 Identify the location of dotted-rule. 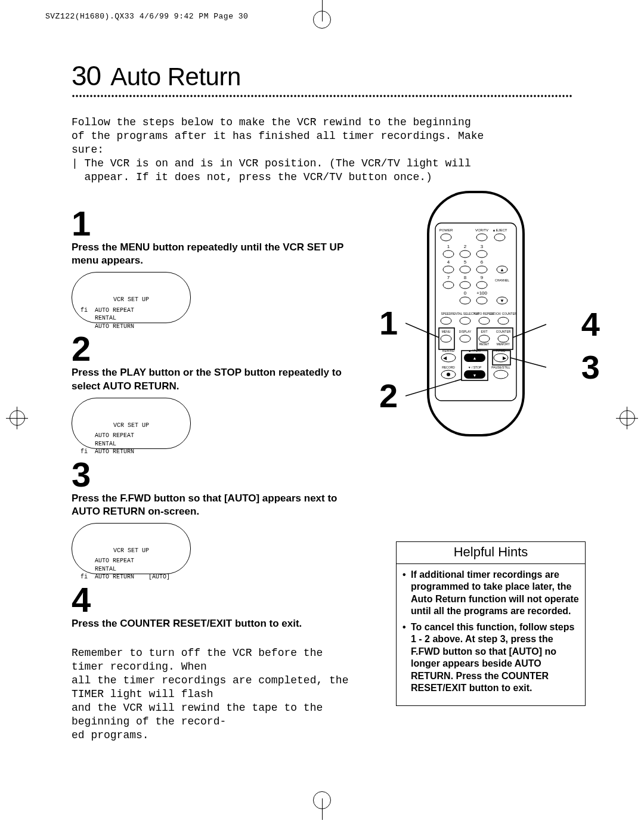
(322, 95).